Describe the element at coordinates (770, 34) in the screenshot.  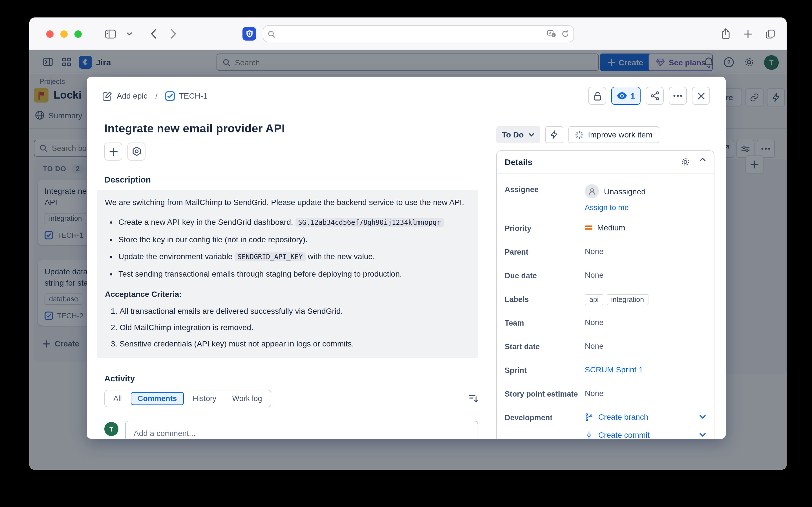
I see `tab-overview-icon` at that location.